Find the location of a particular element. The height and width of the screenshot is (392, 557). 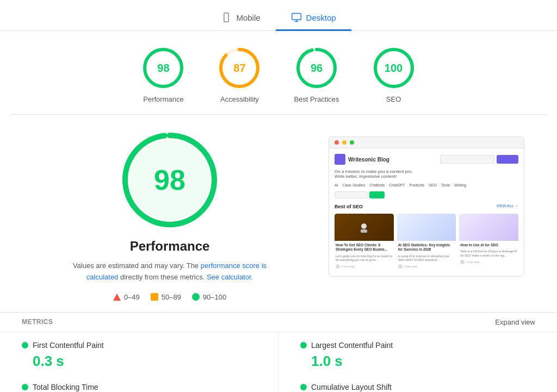

score-best-practices: 96 Best Practices is located at coordinates (317, 75).